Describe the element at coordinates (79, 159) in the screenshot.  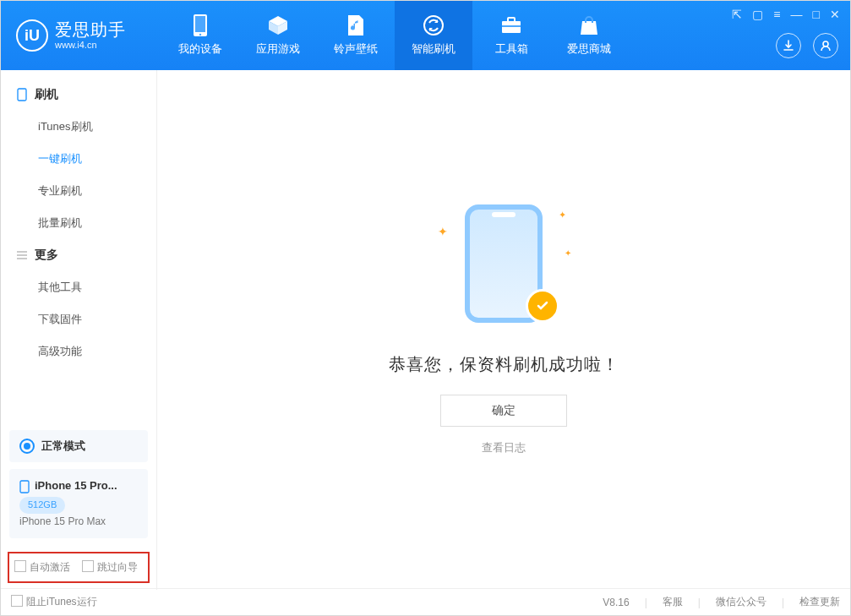
I see `sidebar-item-onekey-flash: 一键刷机` at that location.